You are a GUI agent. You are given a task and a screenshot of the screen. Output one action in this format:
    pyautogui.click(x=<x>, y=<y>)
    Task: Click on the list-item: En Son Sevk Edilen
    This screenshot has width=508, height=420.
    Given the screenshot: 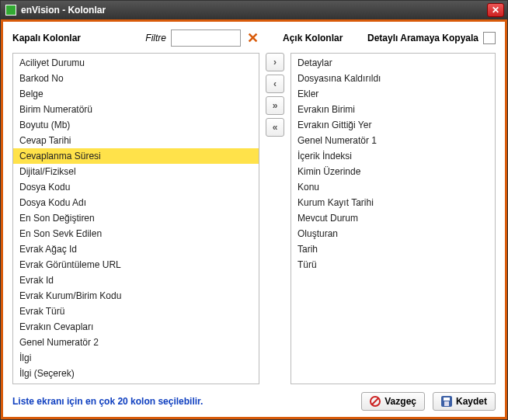 What is the action you would take?
    pyautogui.click(x=136, y=234)
    